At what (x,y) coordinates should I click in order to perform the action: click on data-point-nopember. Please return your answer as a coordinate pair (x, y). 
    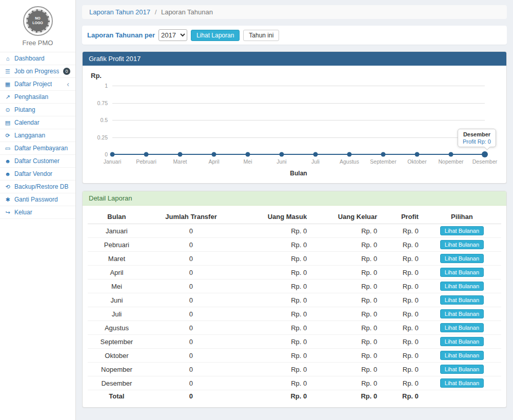
    Looking at the image, I should click on (451, 155).